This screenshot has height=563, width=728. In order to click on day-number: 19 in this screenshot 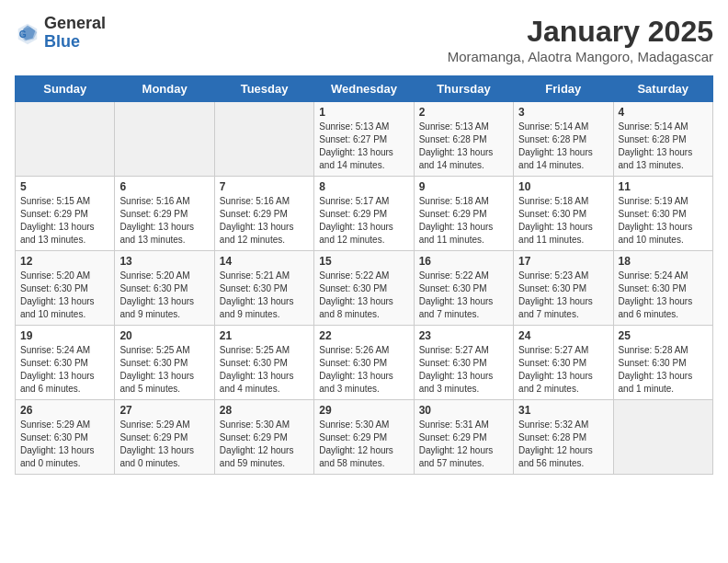, I will do `click(64, 336)`.